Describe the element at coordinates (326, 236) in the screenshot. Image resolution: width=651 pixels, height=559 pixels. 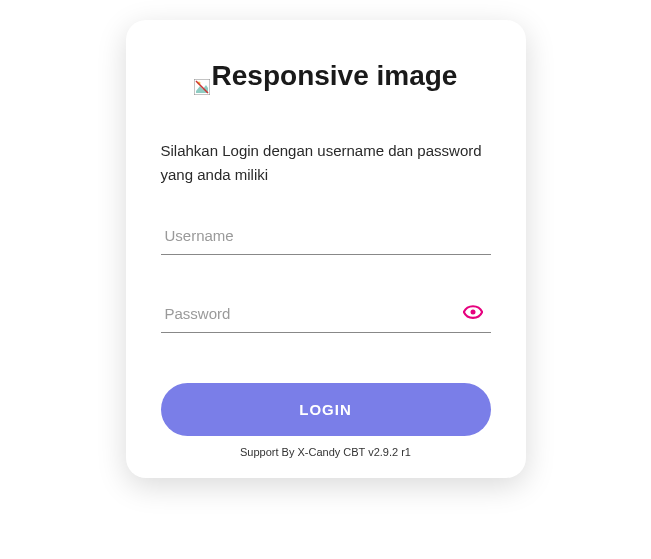
I see `username-input` at that location.